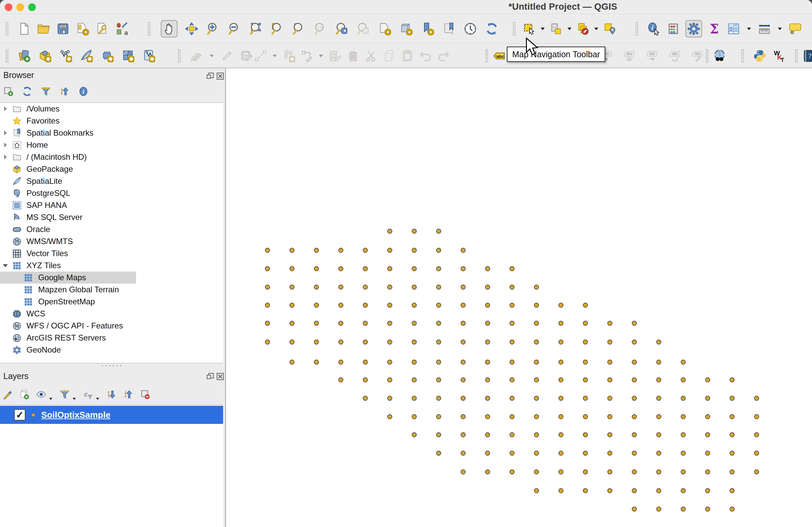  Describe the element at coordinates (192, 29) in the screenshot. I see `pan-to-selection-button` at that location.